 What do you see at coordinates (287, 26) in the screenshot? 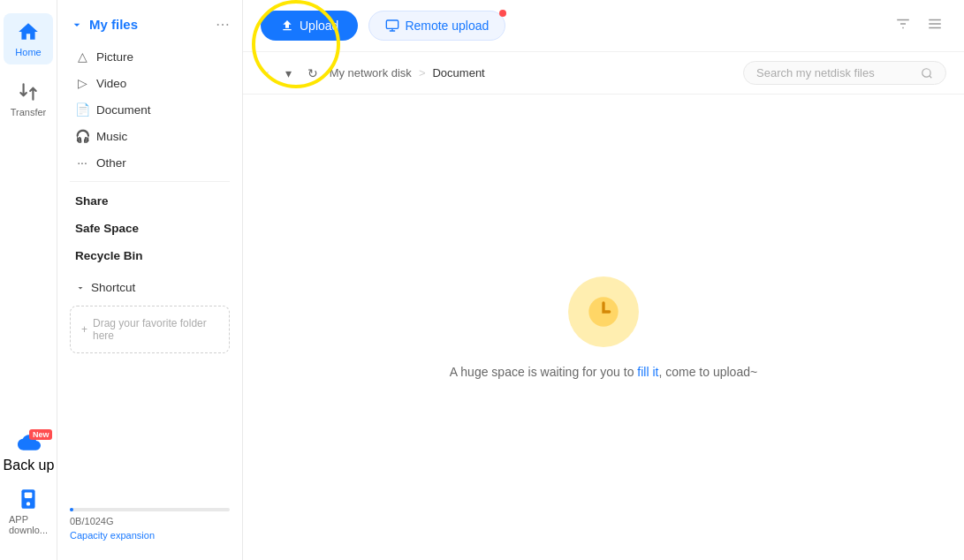
I see `upload-icon` at bounding box center [287, 26].